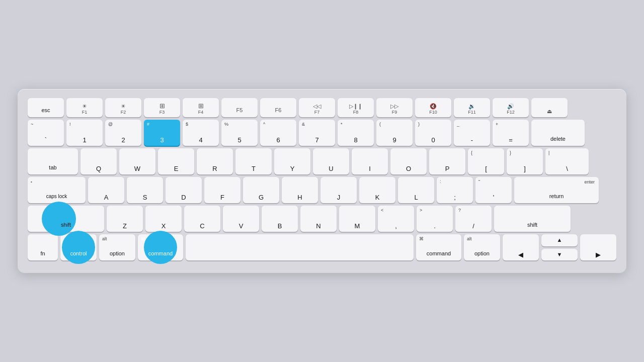 Image resolution: width=644 pixels, height=362 pixels. I want to click on key-m: M, so click(357, 219).